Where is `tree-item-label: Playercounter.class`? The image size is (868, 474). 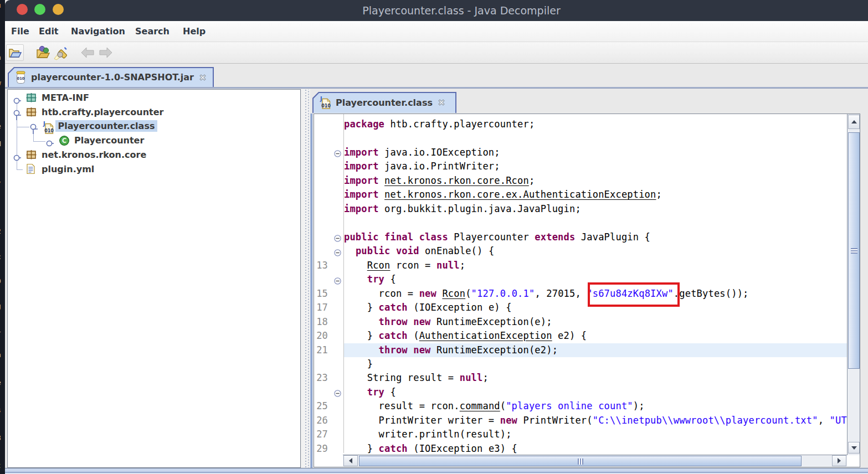 tree-item-label: Playercounter.class is located at coordinates (106, 126).